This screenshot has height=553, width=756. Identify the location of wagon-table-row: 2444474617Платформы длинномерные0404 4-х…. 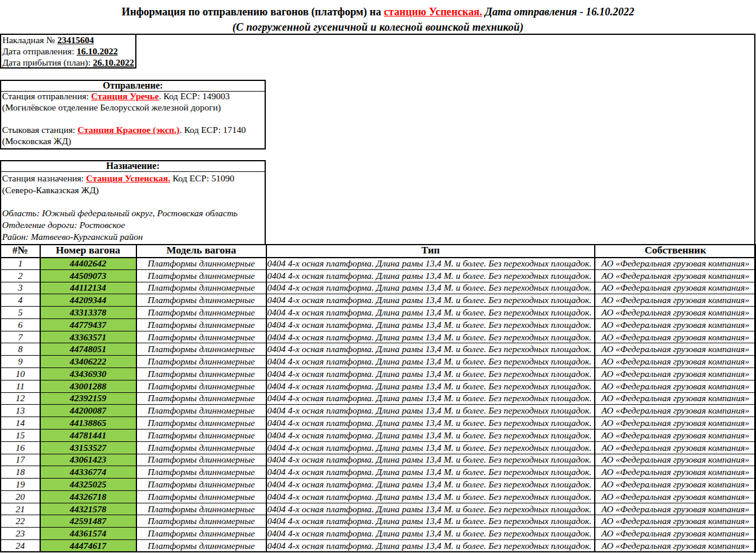
(378, 546).